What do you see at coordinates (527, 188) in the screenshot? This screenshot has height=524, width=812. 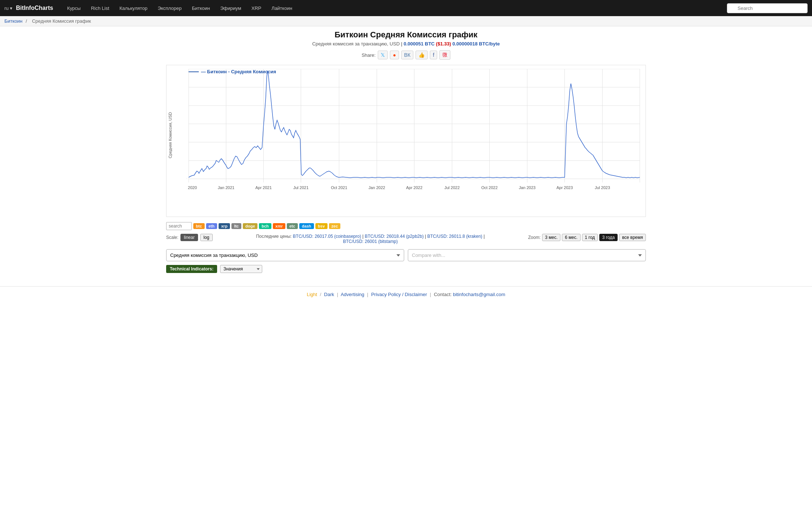 I see `svg-text: Jan 2023` at bounding box center [527, 188].